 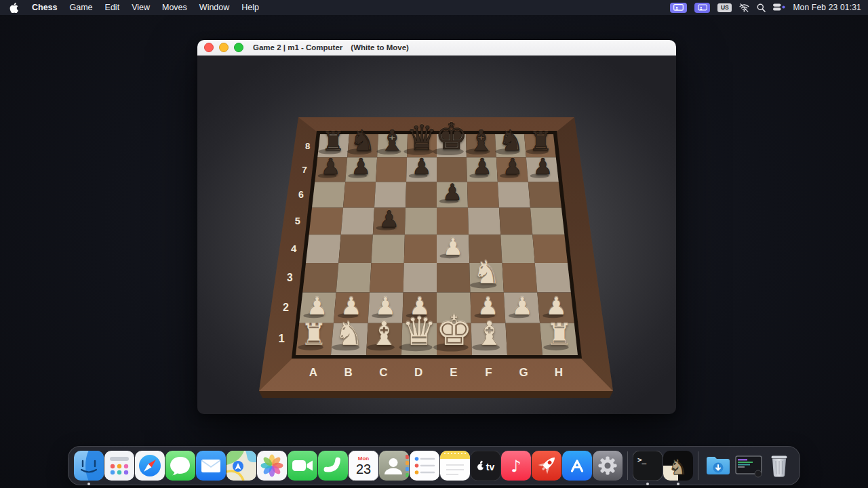 What do you see at coordinates (392, 140) in the screenshot?
I see `piece-black-bishop-c8: ♝` at bounding box center [392, 140].